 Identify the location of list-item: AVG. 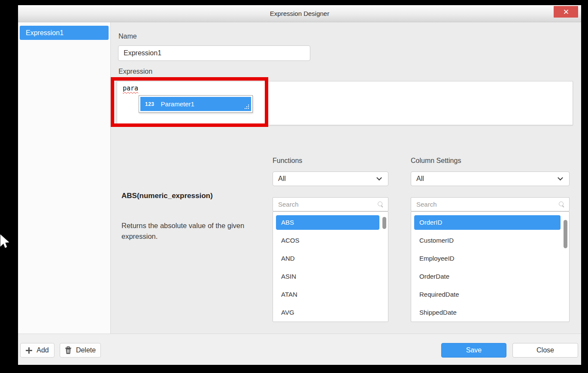
(328, 313).